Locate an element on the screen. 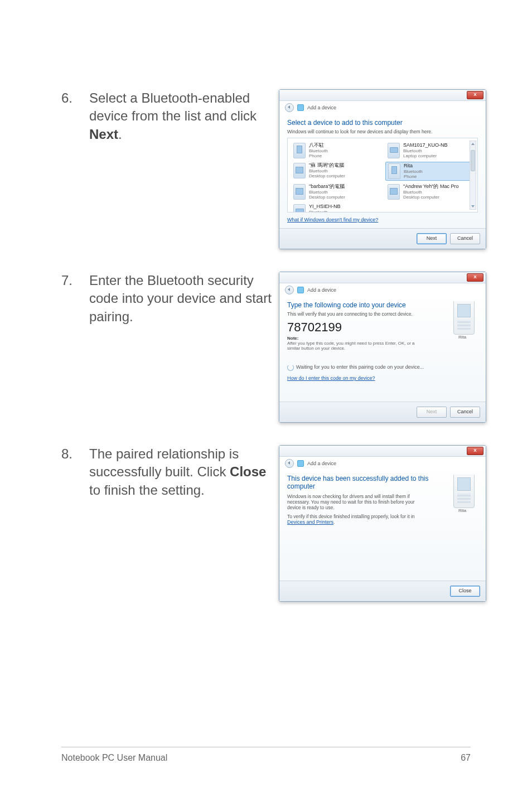  success-body1: Windows is now checking for drivers and … is located at coordinates (358, 502).